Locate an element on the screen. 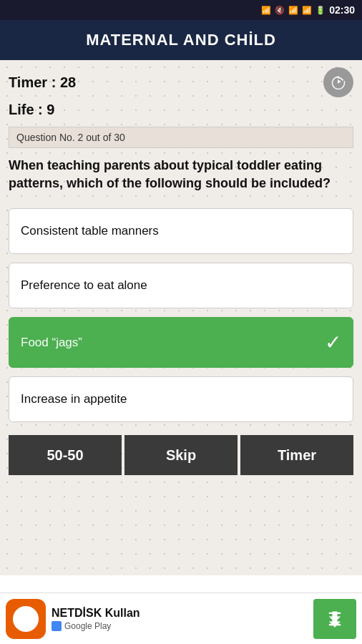 The width and height of the screenshot is (362, 644). answer-option-d: Increase in appetite is located at coordinates (181, 399).